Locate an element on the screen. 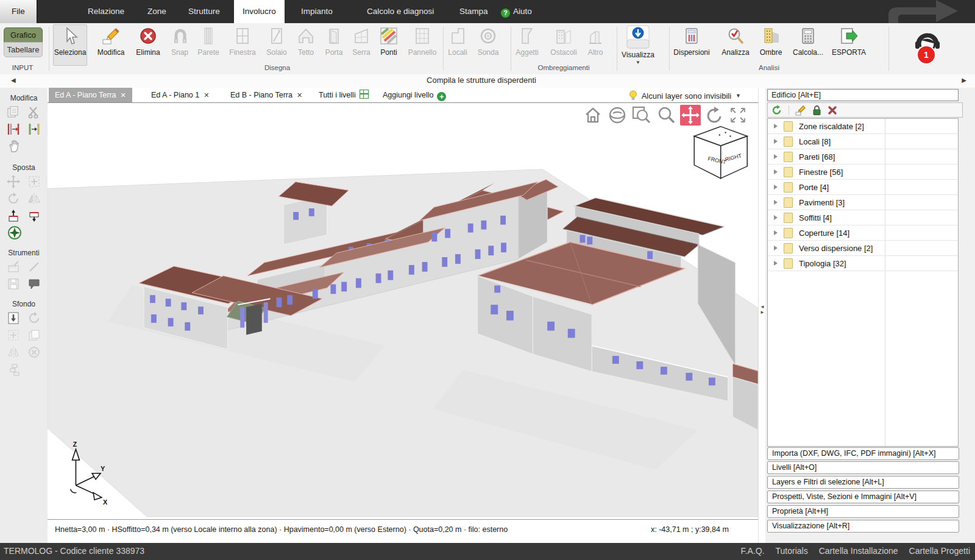  line-tool-icon is located at coordinates (34, 267).